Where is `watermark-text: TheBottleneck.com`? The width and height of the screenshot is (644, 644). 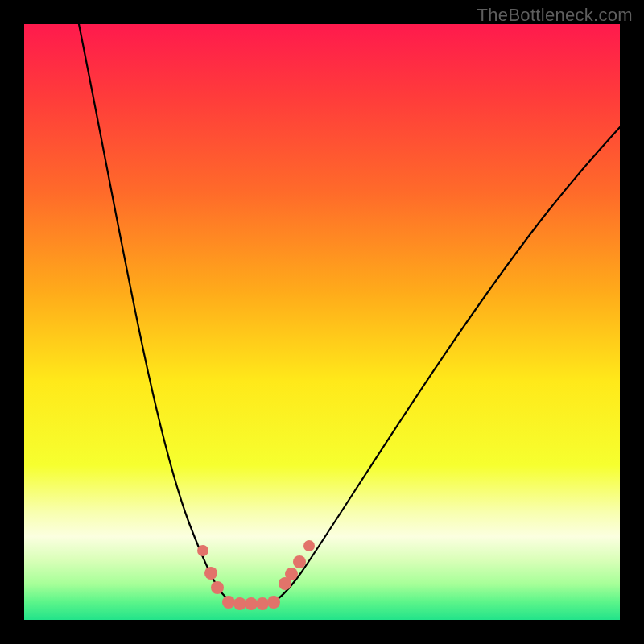 watermark-text: TheBottleneck.com is located at coordinates (555, 15).